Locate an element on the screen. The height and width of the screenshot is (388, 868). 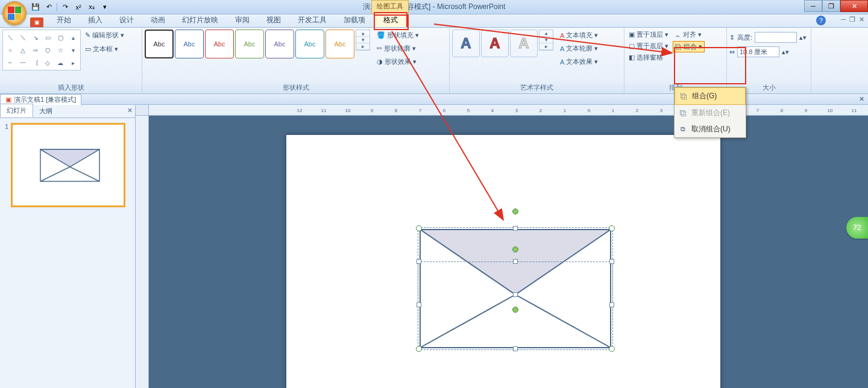
menu-ungroup-icon: ⧉ is located at coordinates (683, 130).